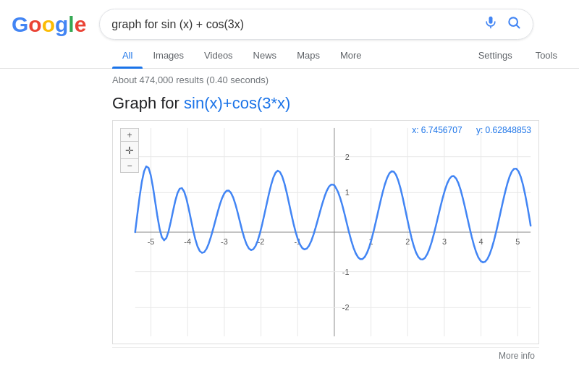 The width and height of the screenshot is (579, 392). I want to click on x-coord: x: 6.7456707, so click(437, 130).